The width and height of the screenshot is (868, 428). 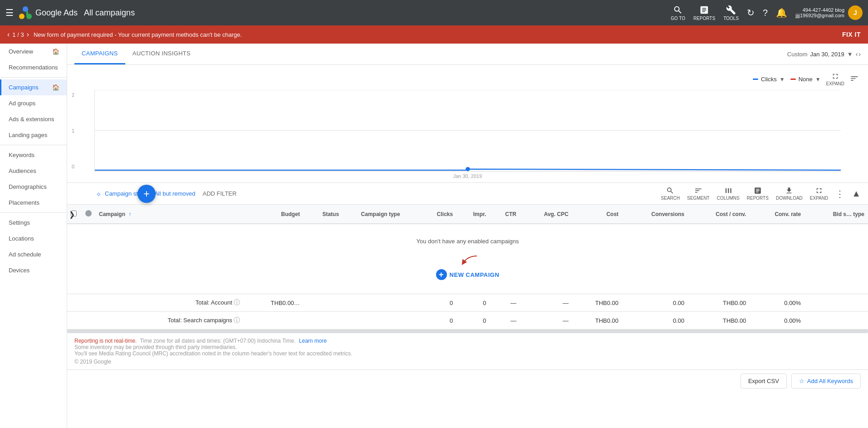 What do you see at coordinates (828, 54) in the screenshot?
I see `date-value: Jan 30, 2019` at bounding box center [828, 54].